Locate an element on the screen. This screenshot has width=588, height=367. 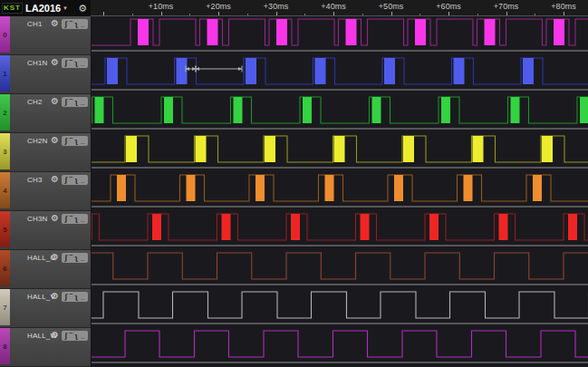
channel-label: CH3 is located at coordinates (34, 179).